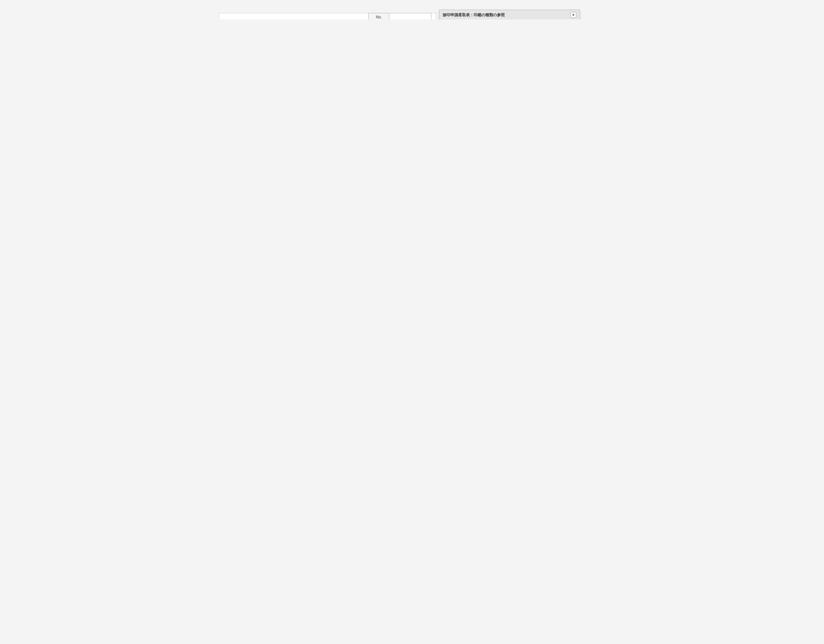  I want to click on close-icon: ×, so click(573, 15).